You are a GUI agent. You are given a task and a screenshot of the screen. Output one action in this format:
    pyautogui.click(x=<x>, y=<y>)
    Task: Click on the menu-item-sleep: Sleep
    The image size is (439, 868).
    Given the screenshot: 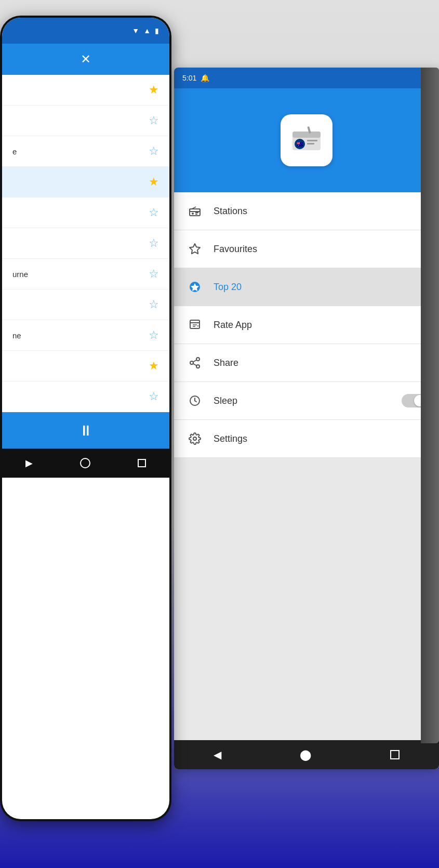 What is the action you would take?
    pyautogui.click(x=307, y=401)
    